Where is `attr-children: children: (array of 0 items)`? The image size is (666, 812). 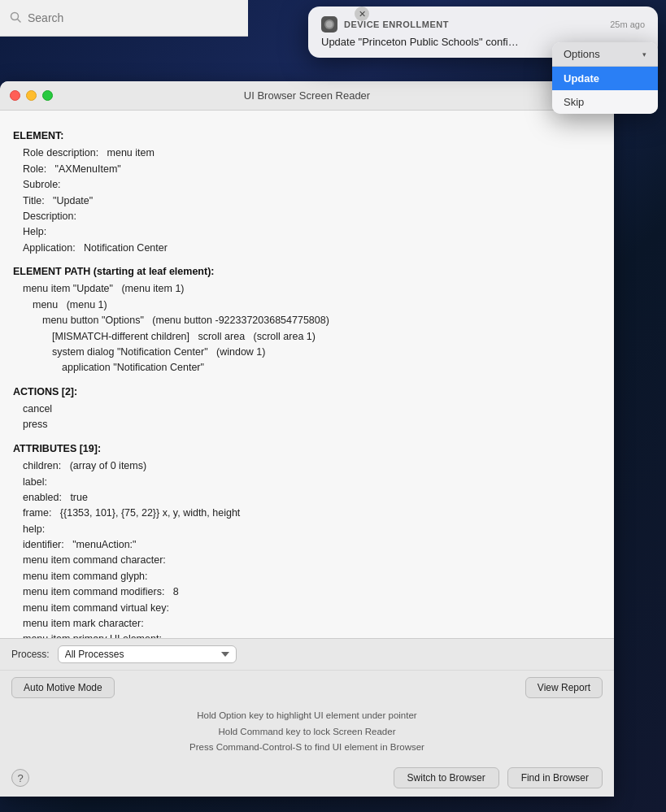
attr-children: children: (array of 0 items) is located at coordinates (307, 467).